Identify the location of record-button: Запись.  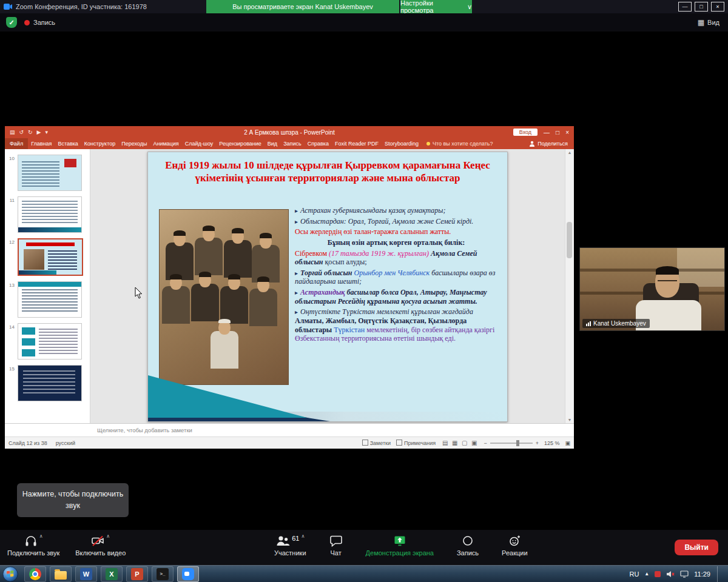
(468, 543).